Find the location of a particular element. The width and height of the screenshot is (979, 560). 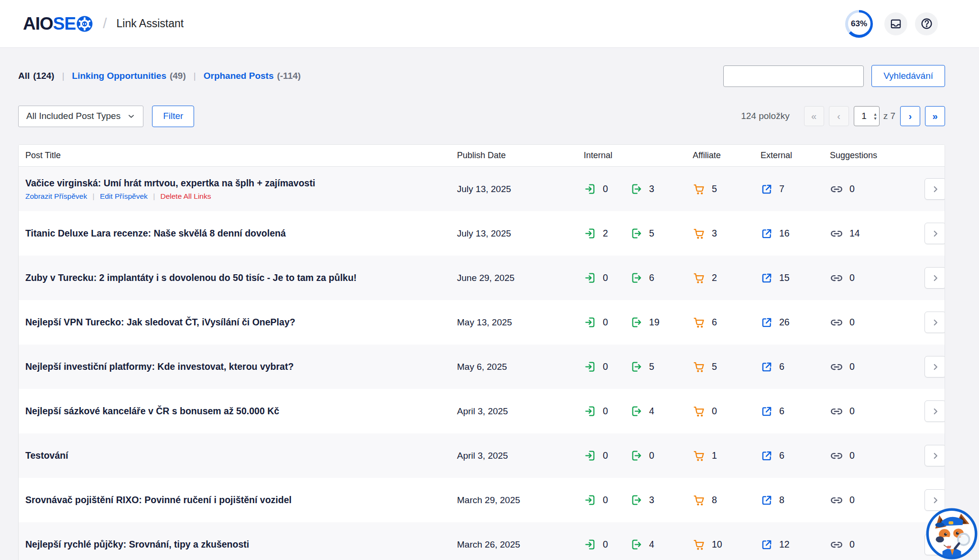

table-row: Nejlepší investiční platformy: Kde inves… is located at coordinates (482, 367).